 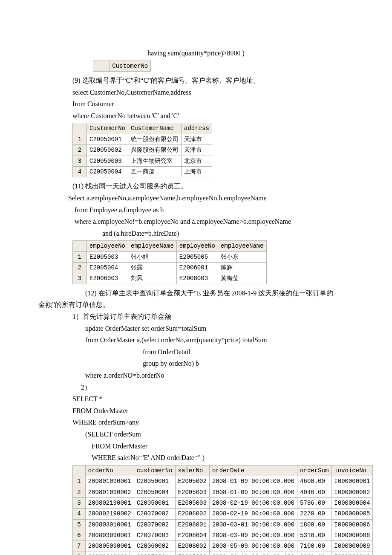 What do you see at coordinates (107, 161) in the screenshot?
I see `cell: C20050003` at bounding box center [107, 161].